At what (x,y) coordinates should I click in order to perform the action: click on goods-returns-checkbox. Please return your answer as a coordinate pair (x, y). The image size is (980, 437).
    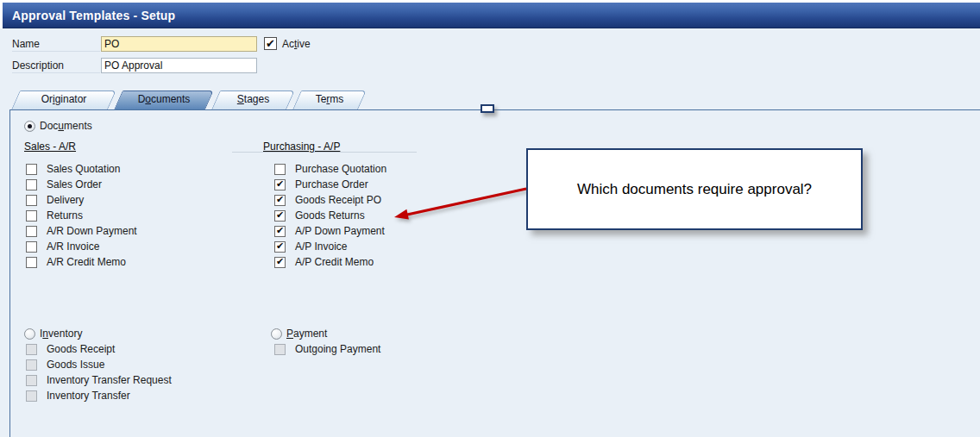
    Looking at the image, I should click on (280, 215).